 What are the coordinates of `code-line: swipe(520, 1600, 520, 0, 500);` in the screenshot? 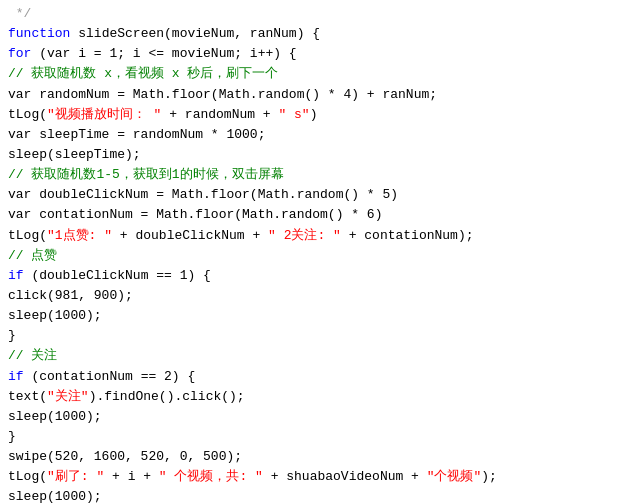 It's located at (319, 457).